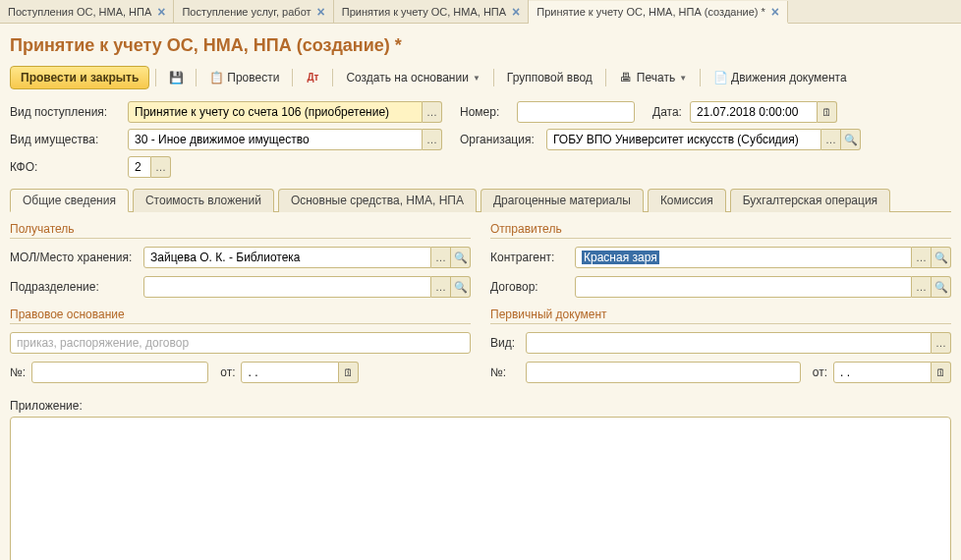 The image size is (961, 560). What do you see at coordinates (203, 200) in the screenshot?
I see `inner-tab-cost: Стоимость вложений` at bounding box center [203, 200].